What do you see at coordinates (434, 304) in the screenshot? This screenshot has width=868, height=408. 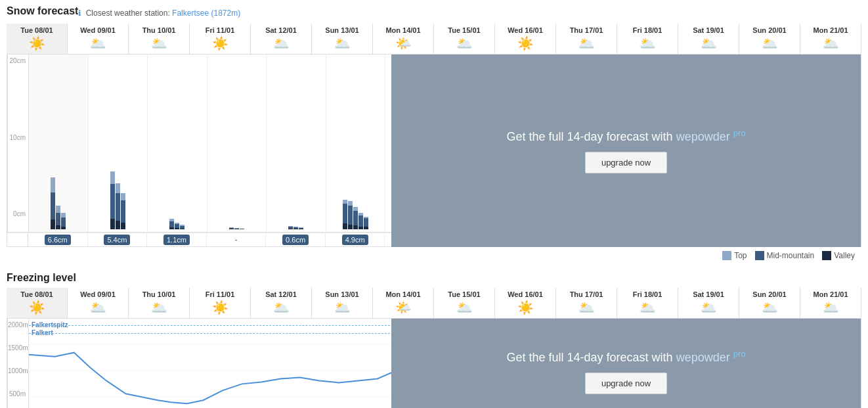 I see `freezing-days-header: Tue 08/01 ☀️ Wed 09/01 🌥️ Thu 10/01 🌥️ F…` at bounding box center [434, 304].